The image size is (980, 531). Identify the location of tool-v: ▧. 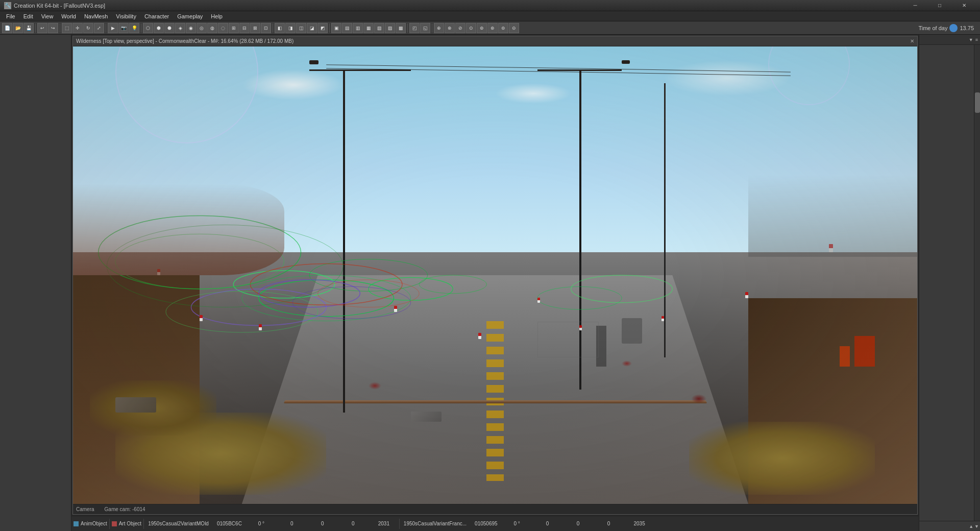
(379, 28).